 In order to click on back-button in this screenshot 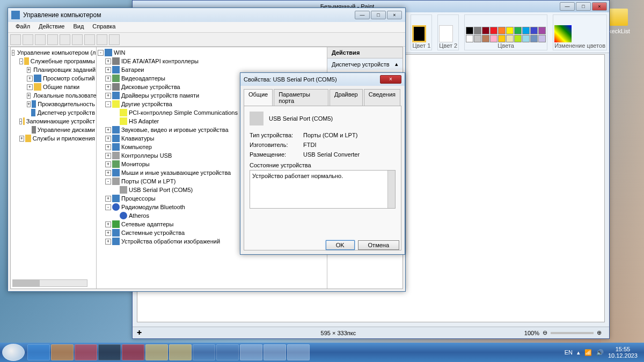, I will do `click(16, 40)`.